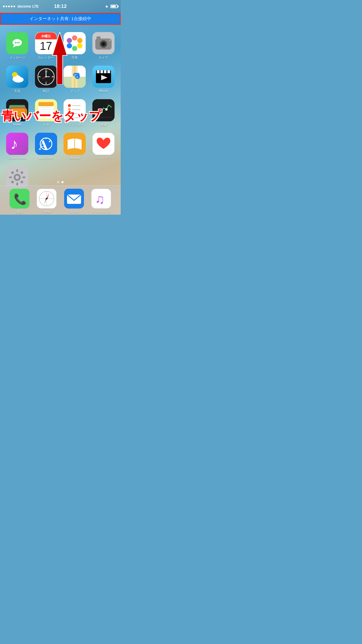 The height and width of the screenshot is (644, 362). Describe the element at coordinates (46, 46) in the screenshot. I see `calendar-date: 17` at that location.